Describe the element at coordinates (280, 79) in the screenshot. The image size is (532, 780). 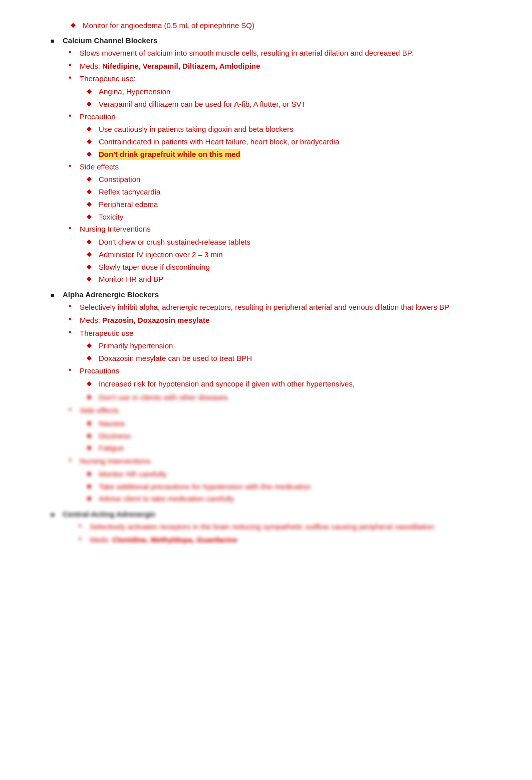
I see `ccb-therapeutic: • Therapeutic use:` at that location.